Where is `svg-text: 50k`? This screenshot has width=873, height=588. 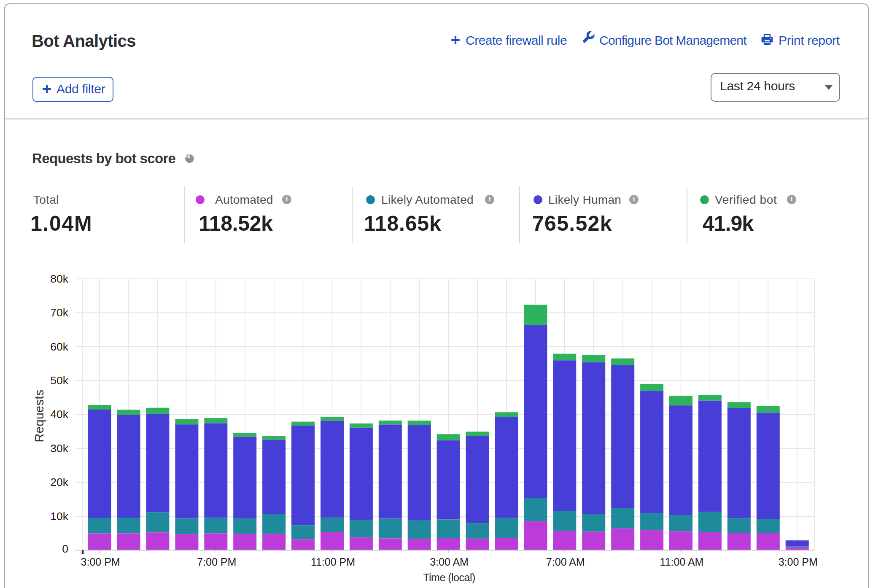
svg-text: 50k is located at coordinates (59, 380).